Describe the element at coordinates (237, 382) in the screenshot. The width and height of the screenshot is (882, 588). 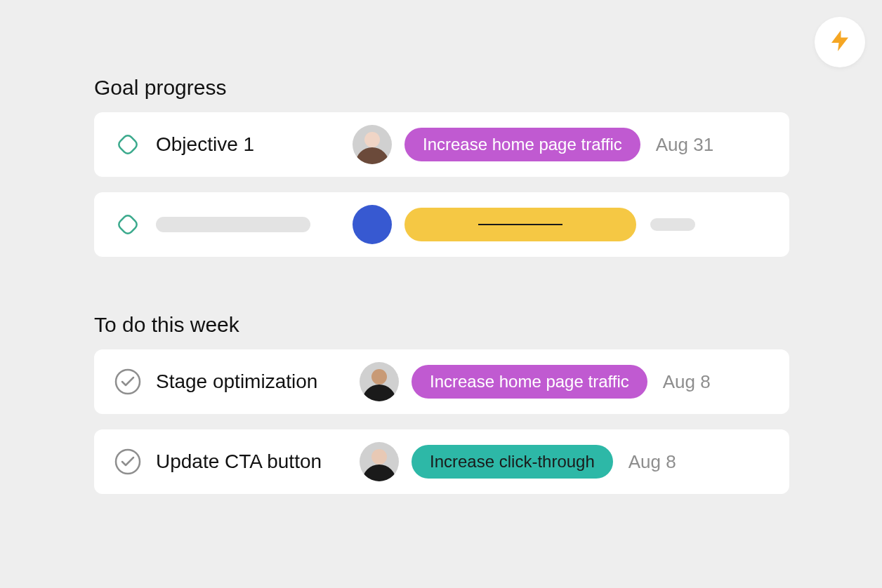
I see `task-title: Stage optimization` at that location.